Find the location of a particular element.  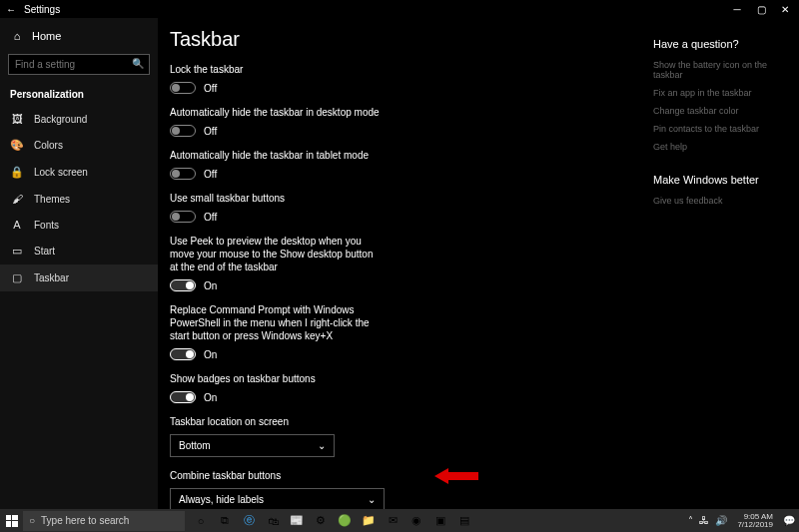

close-button: ✕ is located at coordinates (785, 9).